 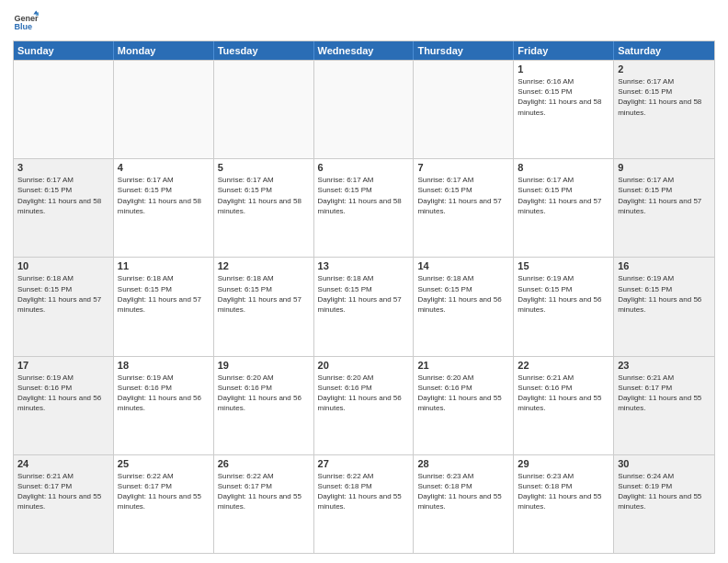 What do you see at coordinates (463, 406) in the screenshot?
I see `calendar-cell-21: 21Sunrise: 6:20 AM Sunset: 6:16 PM Dayli…` at bounding box center [463, 406].